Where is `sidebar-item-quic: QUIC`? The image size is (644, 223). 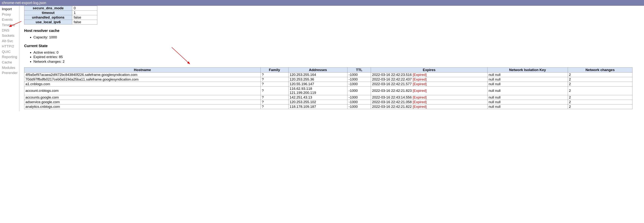 sidebar-item-quic: QUIC is located at coordinates (10, 52).